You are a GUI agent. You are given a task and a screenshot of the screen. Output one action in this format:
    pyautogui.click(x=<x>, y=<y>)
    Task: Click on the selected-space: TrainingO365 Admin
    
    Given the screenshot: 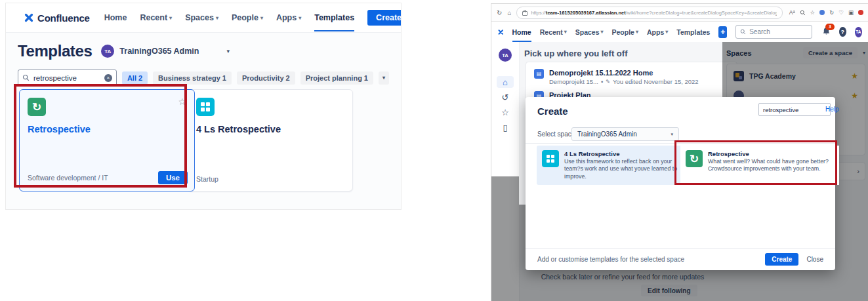 What is the action you would take?
    pyautogui.click(x=608, y=134)
    